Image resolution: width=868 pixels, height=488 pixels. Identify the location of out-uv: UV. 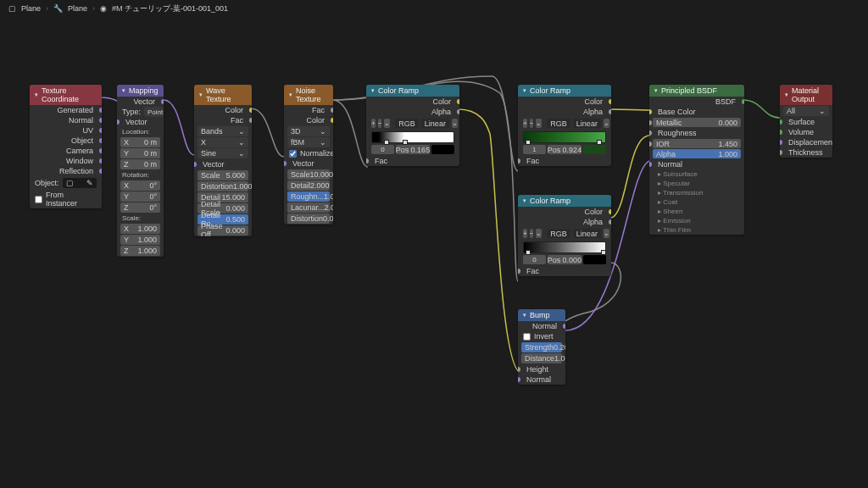
(66, 130).